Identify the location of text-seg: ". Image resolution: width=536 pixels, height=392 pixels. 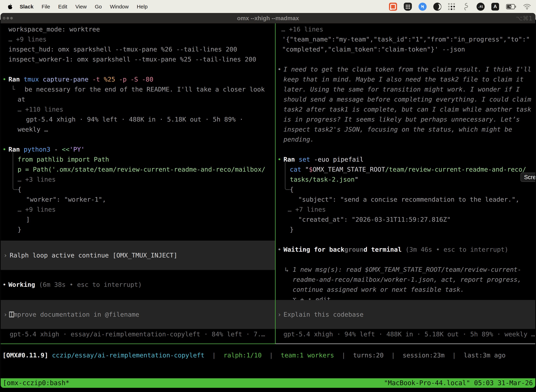
(356, 179).